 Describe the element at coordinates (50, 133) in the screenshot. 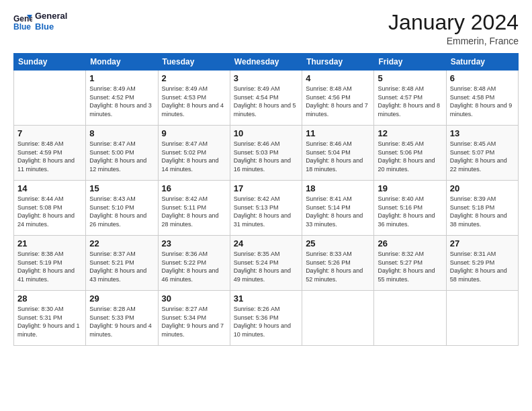

I see `day-number: 7` at that location.